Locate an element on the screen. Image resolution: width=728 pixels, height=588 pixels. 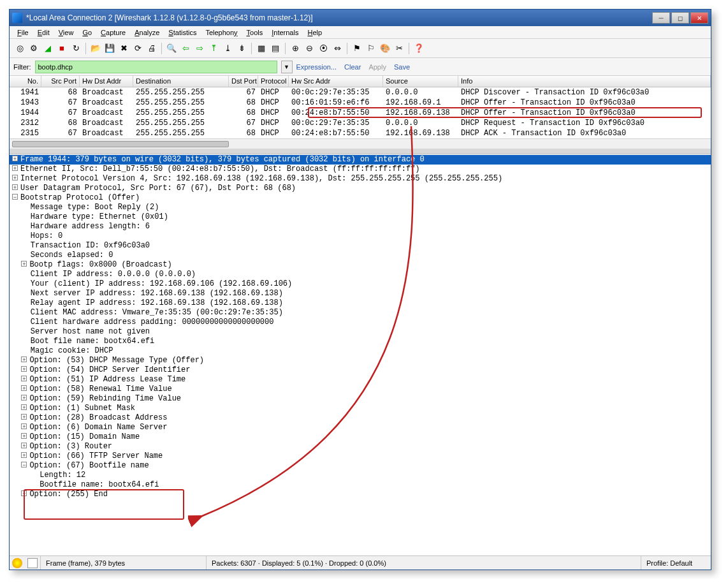
detail-option: +Option: (6) Domain Name Server is located at coordinates (360, 427).